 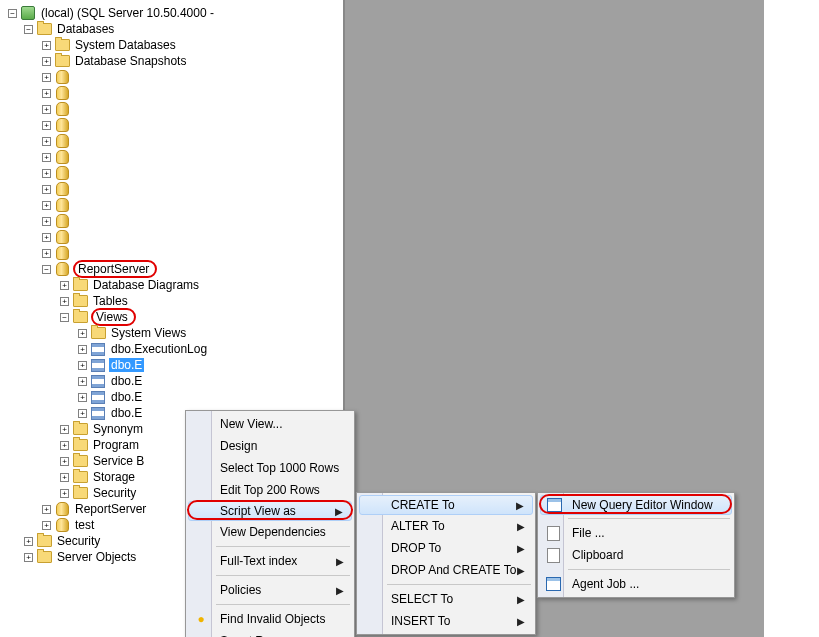 What do you see at coordinates (270, 511) in the screenshot?
I see `menu-script-view-as: Script View as▶` at bounding box center [270, 511].